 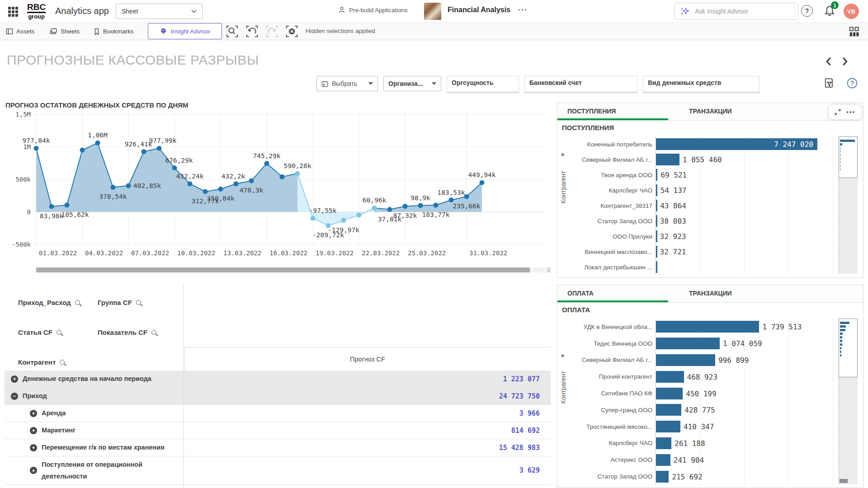 I want to click on bank-account-filter-listbox: Банковский счет, so click(x=581, y=84).